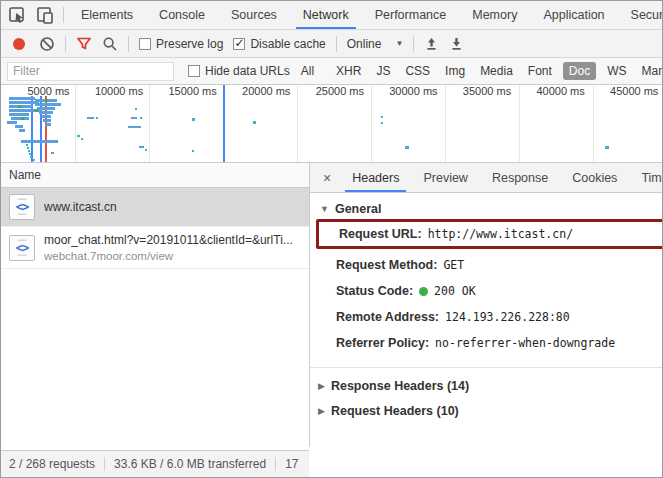 This screenshot has height=478, width=663. I want to click on ruler-tick: 30000 ms, so click(406, 92).